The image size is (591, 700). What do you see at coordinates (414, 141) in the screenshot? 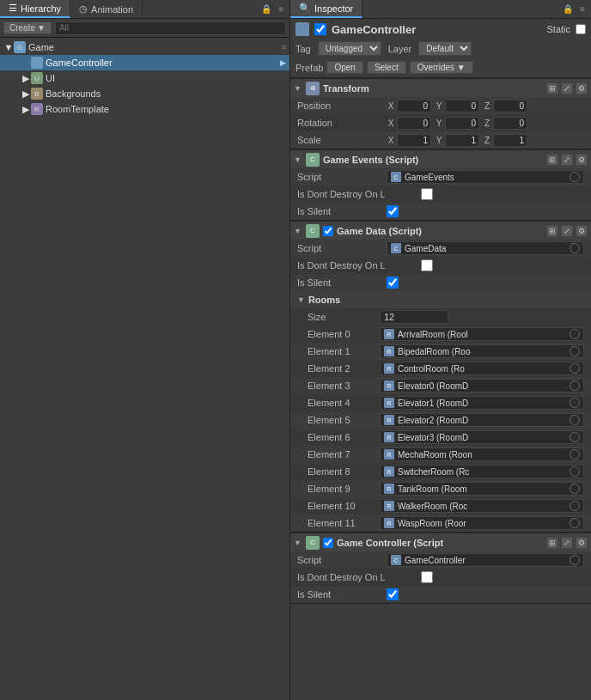
I see `scale-x-input` at bounding box center [414, 141].